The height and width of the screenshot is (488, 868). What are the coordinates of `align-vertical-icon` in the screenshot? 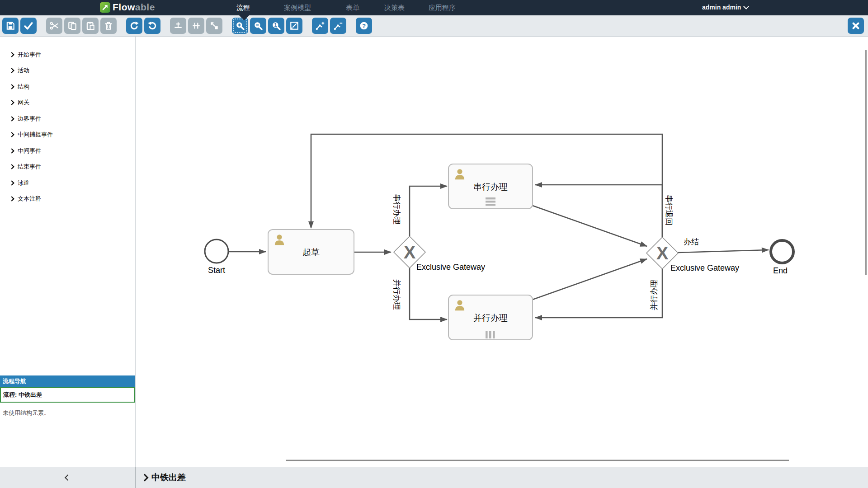 It's located at (178, 26).